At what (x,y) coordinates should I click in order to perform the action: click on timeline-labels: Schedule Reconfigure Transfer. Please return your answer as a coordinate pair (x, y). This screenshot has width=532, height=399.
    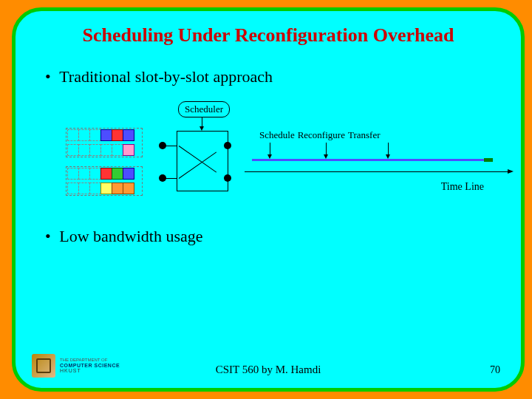
    Looking at the image, I should click on (320, 135).